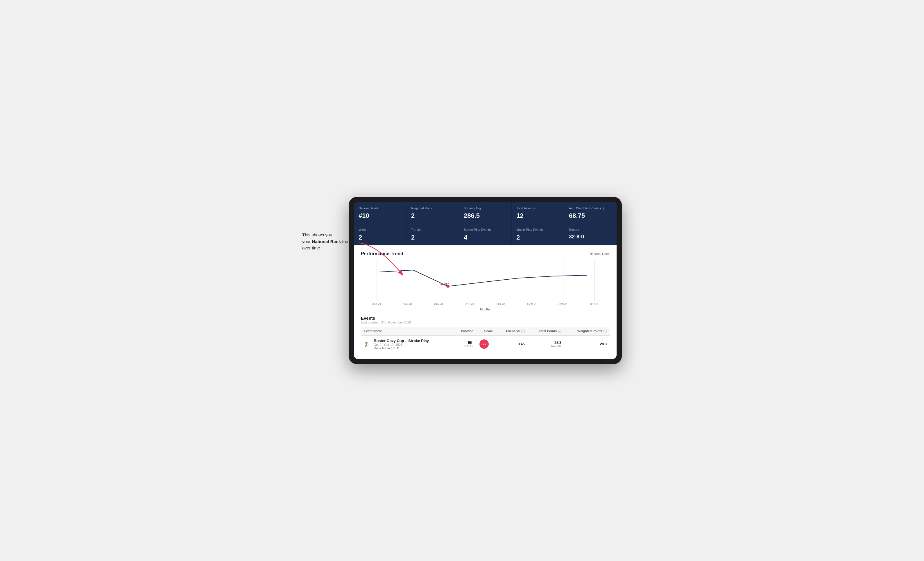 This screenshot has height=561, width=924. Describe the element at coordinates (600, 254) in the screenshot. I see `performance-trend-subtitle: National Rank` at that location.